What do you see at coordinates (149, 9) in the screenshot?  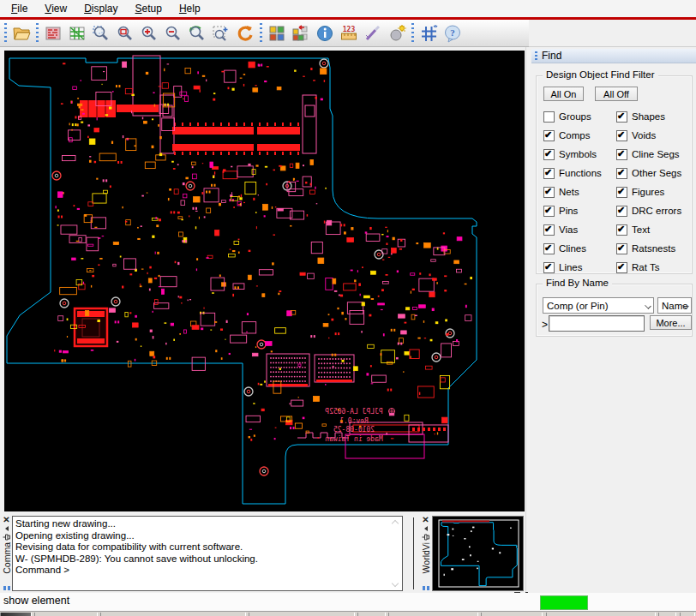 I see `menu-setup: Setup` at bounding box center [149, 9].